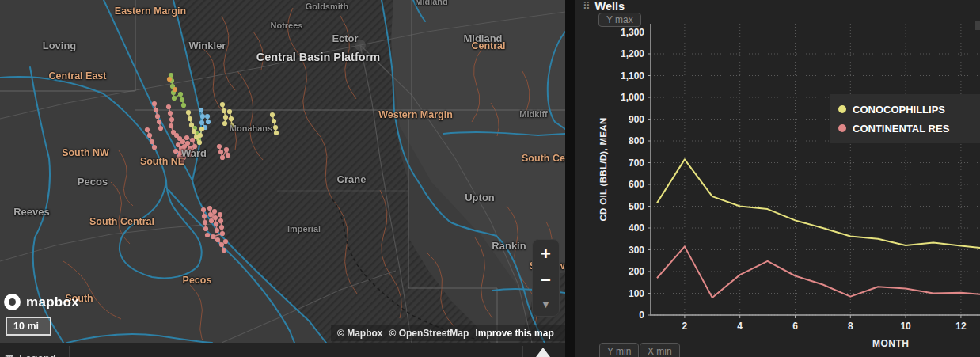 Image resolution: width=980 pixels, height=357 pixels. Describe the element at coordinates (819, 272) in the screenshot. I see `series-CONTINENTAL RES` at that location.